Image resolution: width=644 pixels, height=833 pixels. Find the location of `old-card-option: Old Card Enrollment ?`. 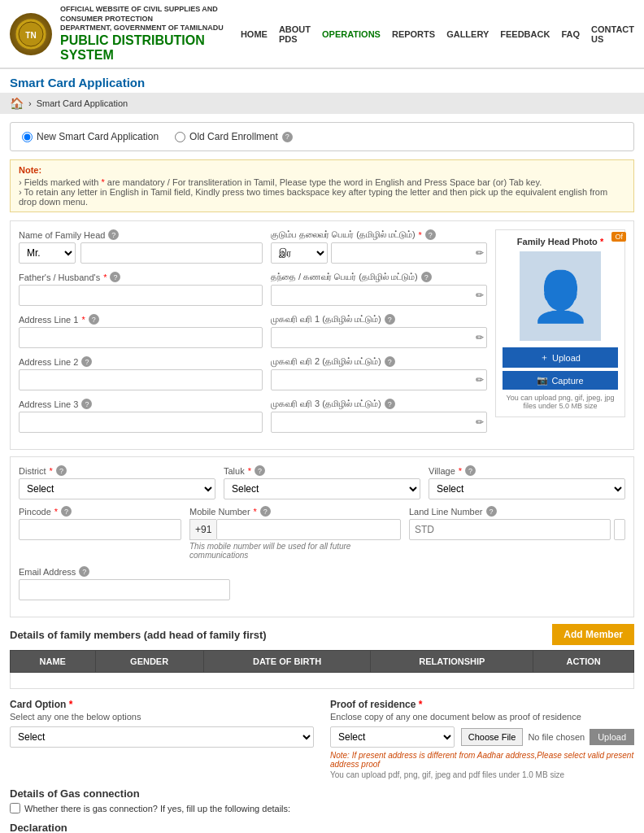

old-card-option: Old Card Enrollment ? is located at coordinates (234, 137).